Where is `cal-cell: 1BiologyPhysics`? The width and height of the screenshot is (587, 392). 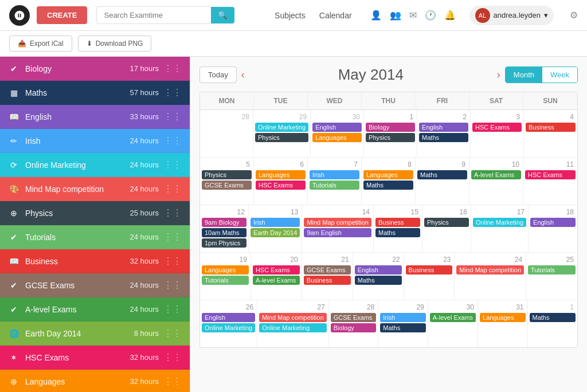 cal-cell: 1BiologyPhysics is located at coordinates (391, 134).